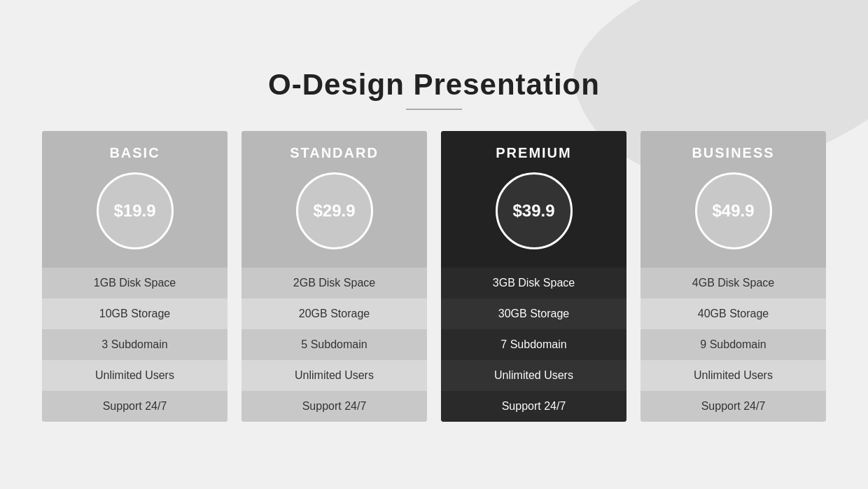 The width and height of the screenshot is (868, 489). I want to click on plan-price-premium: $39.9, so click(534, 211).